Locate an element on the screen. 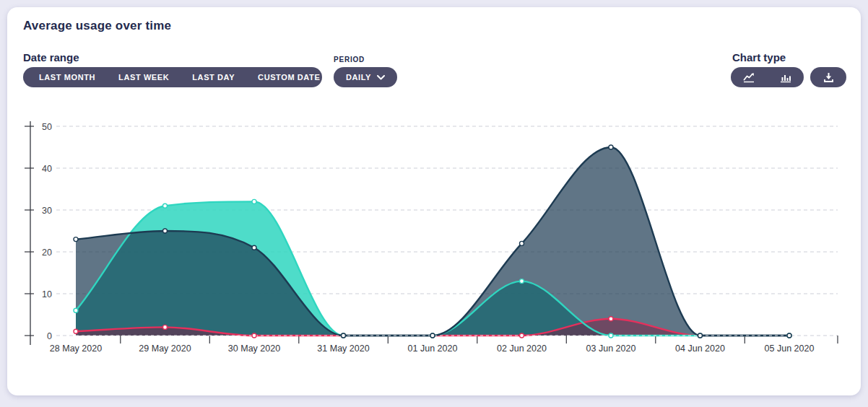  custom-date-label: CUSTOM DATE is located at coordinates (289, 77).